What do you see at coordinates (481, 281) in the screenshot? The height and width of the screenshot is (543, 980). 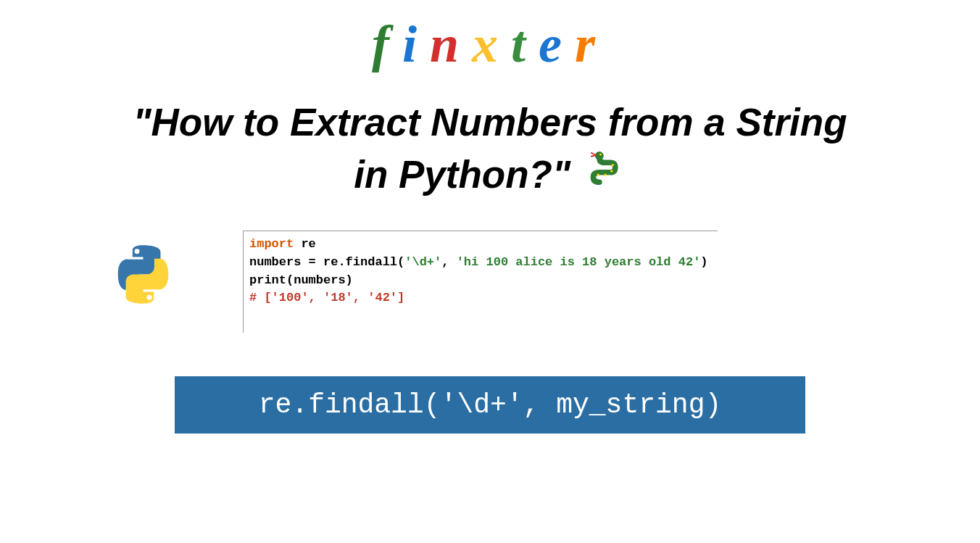 I see `code-line-3: print(numbers)` at bounding box center [481, 281].